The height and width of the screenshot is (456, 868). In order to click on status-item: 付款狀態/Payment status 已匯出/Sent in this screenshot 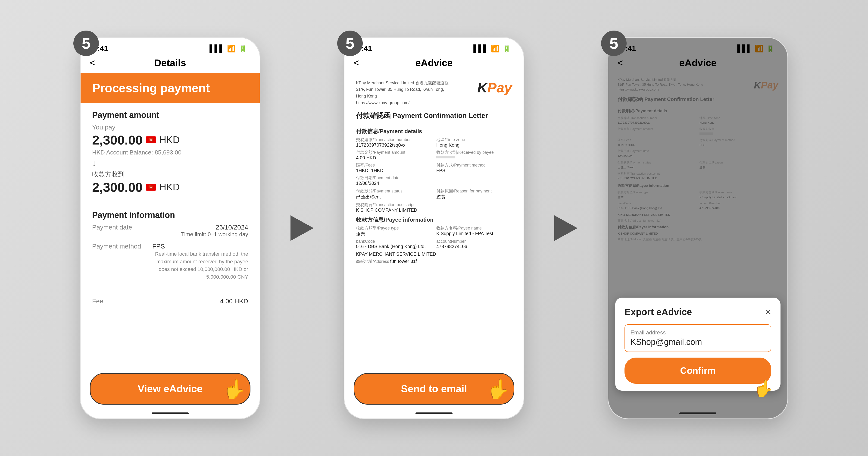, I will do `click(394, 194)`.